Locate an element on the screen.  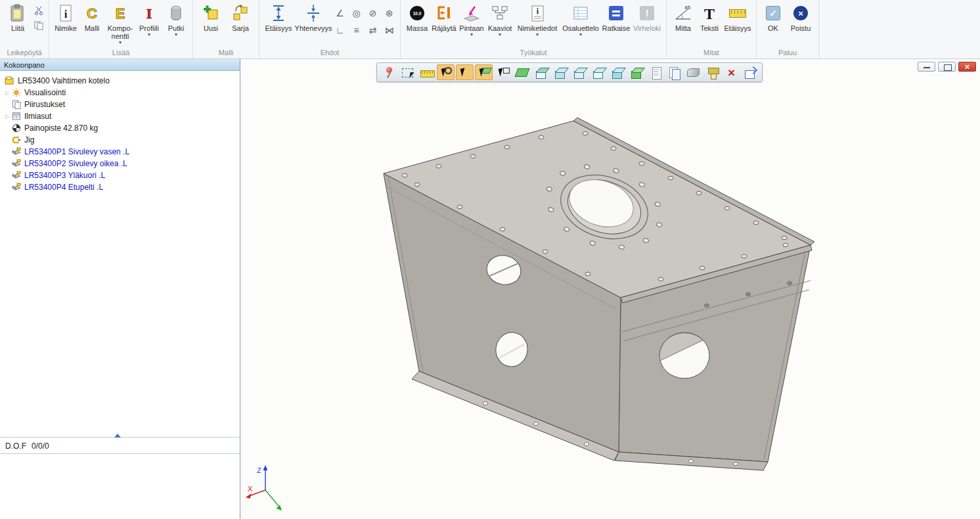
explode-icon is located at coordinates (444, 13).